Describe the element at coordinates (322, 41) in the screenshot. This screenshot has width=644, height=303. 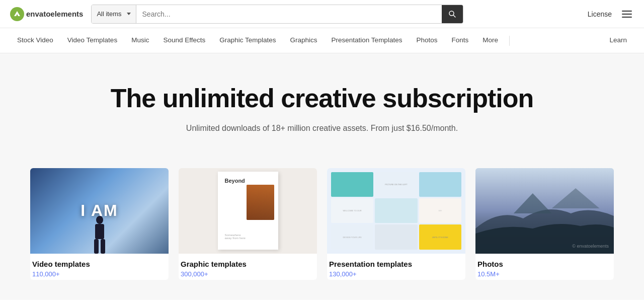
I see `main-nav: Stock Video Video Templates Music Sound …` at that location.